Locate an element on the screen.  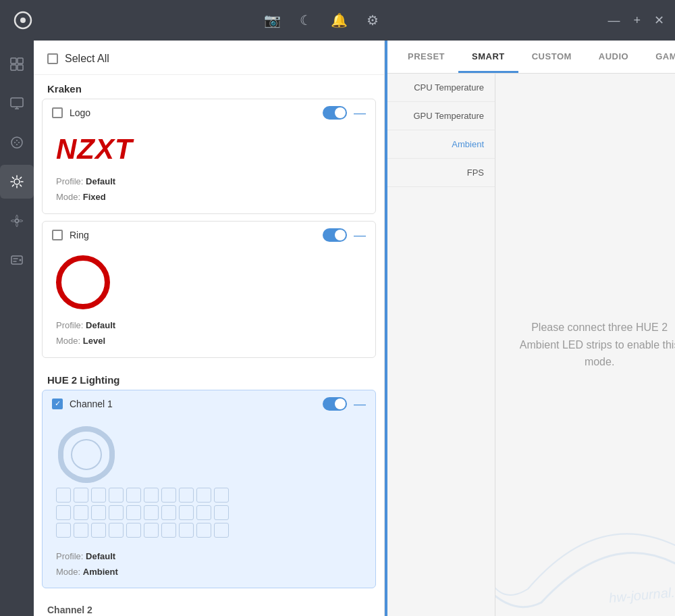
sidebar-item-storage is located at coordinates (17, 260).